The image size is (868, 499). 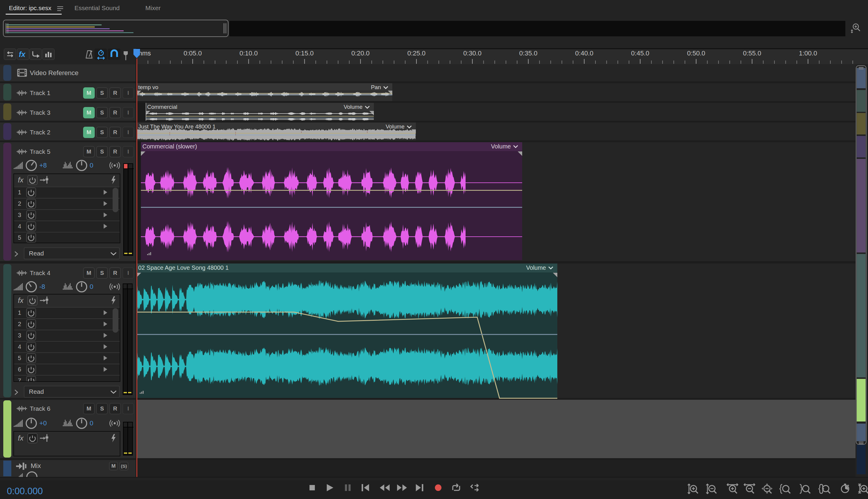 What do you see at coordinates (361, 53) in the screenshot?
I see `svg-text: 0:20.0` at bounding box center [361, 53].